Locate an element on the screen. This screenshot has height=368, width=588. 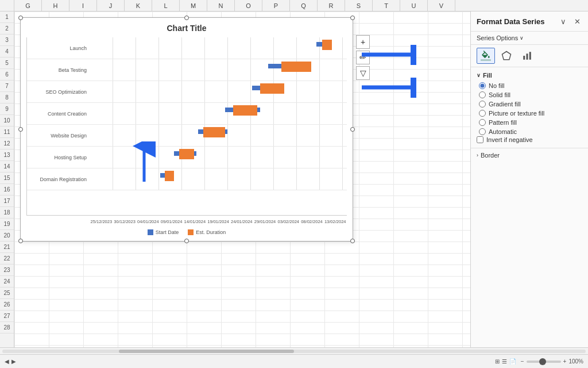
x-tick: 19/01/2024 is located at coordinates (218, 222).